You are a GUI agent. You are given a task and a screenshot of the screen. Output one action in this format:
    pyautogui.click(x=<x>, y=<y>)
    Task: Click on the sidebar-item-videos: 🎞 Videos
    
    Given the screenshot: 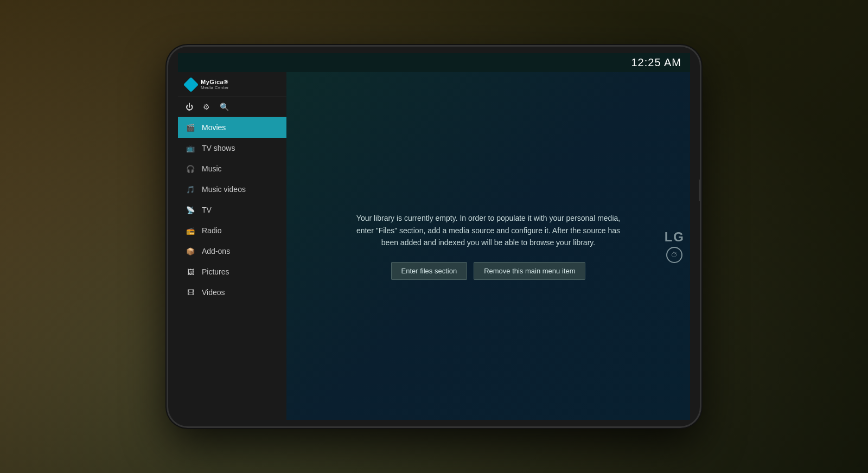 What is the action you would take?
    pyautogui.click(x=232, y=292)
    